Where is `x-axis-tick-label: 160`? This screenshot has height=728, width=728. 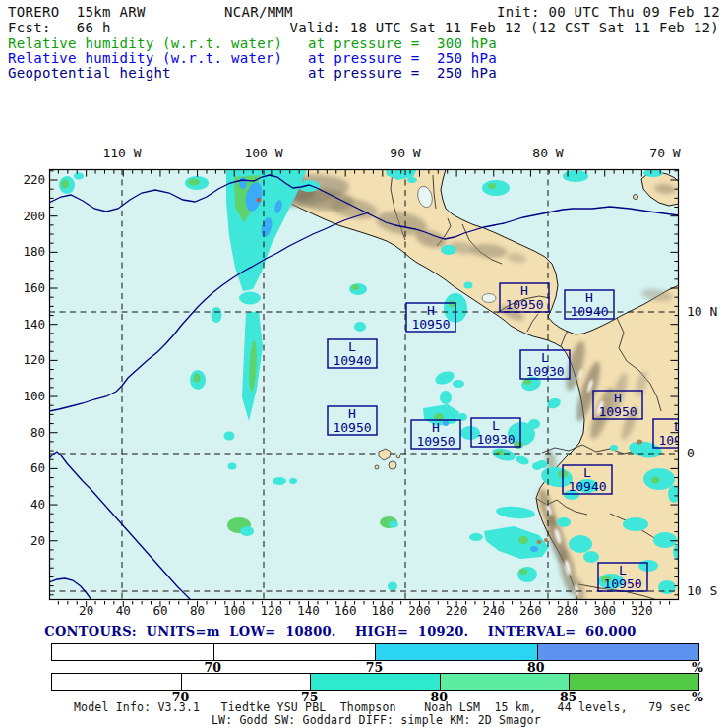 x-axis-tick-label: 160 is located at coordinates (346, 610).